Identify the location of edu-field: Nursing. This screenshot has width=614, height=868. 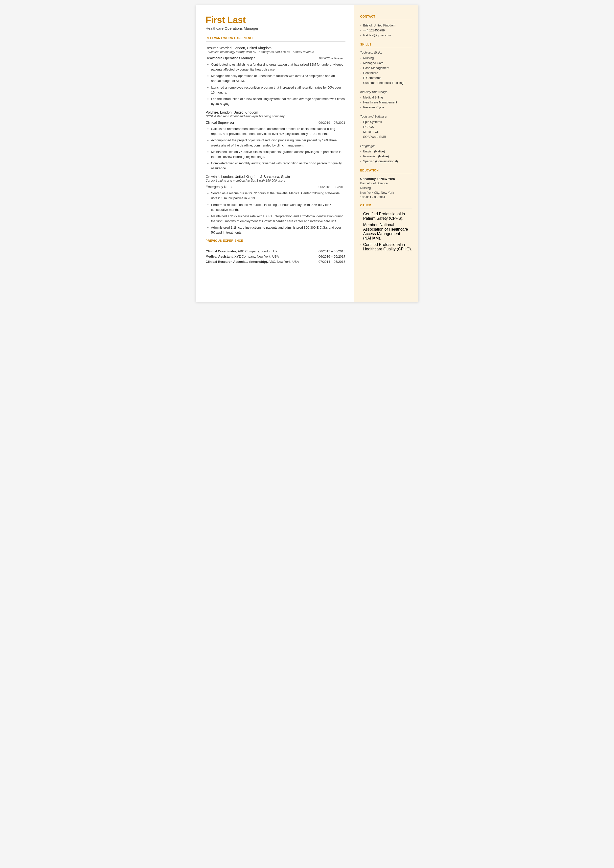
(386, 188).